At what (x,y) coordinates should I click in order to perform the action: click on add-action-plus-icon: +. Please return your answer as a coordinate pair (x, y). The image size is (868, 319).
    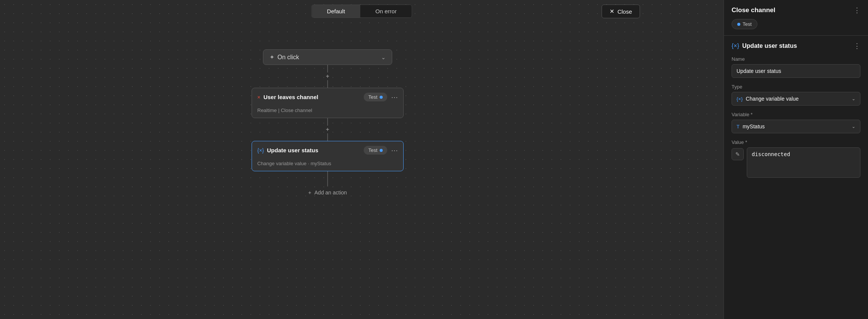
    Looking at the image, I should click on (310, 193).